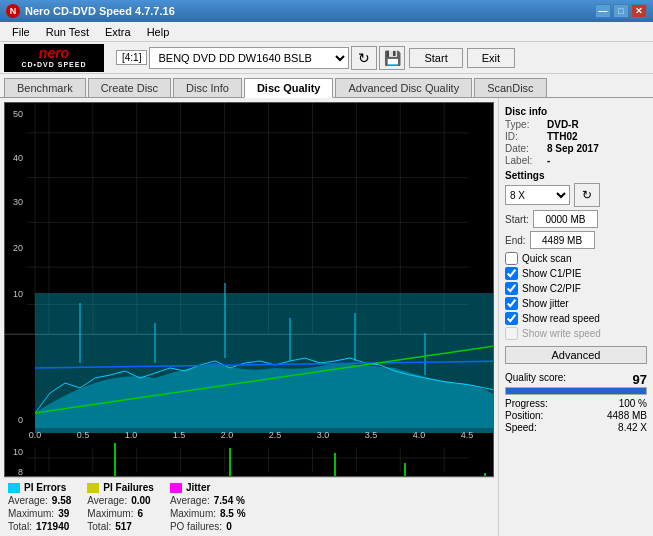 This screenshot has width=653, height=536. I want to click on menu-run-test: Run Test, so click(68, 32).